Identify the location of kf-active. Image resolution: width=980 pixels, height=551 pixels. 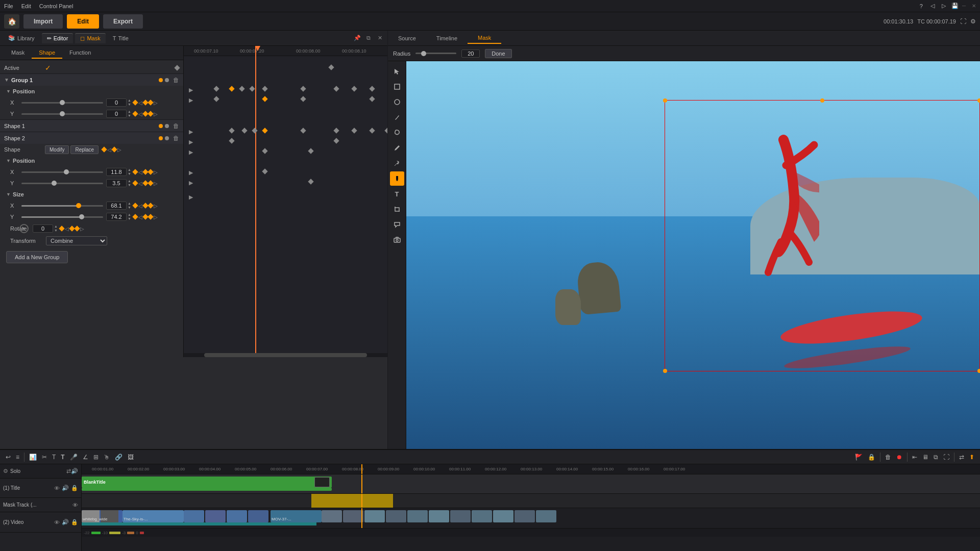
(331, 67).